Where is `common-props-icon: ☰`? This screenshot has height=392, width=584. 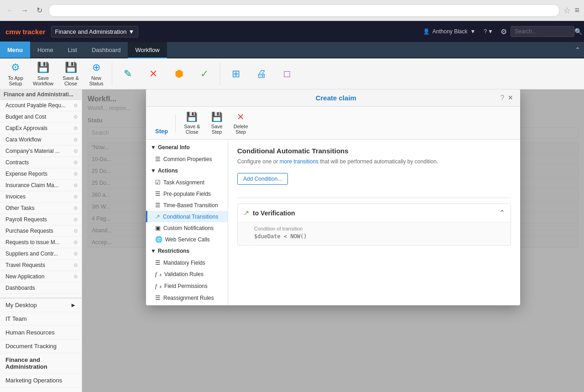 common-props-icon: ☰ is located at coordinates (158, 159).